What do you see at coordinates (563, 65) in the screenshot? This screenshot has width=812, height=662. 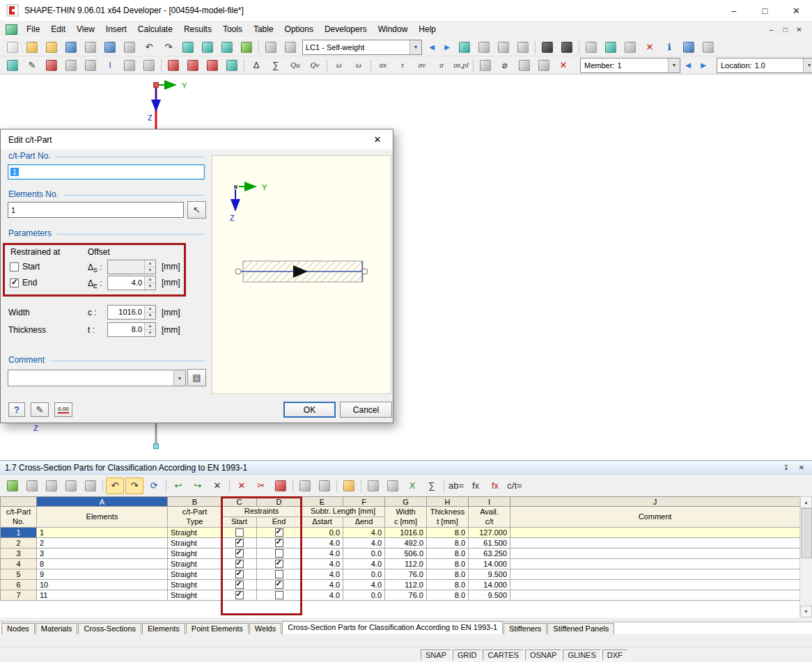 I see `close-view-icon: ✕` at bounding box center [563, 65].